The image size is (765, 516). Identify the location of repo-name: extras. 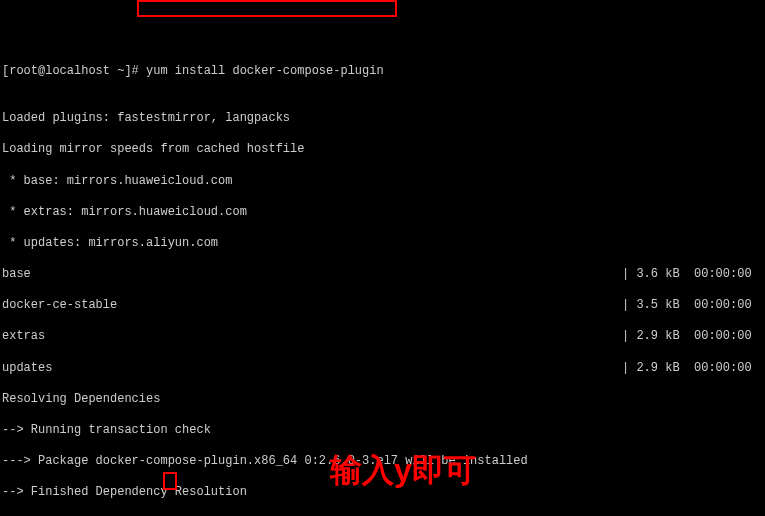
(312, 337).